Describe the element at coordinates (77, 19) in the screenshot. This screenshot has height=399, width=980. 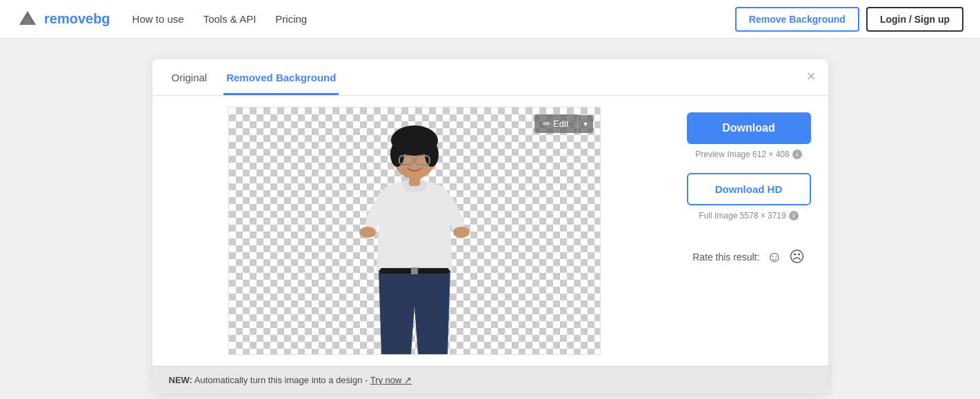
I see `logo-text: removebg` at that location.